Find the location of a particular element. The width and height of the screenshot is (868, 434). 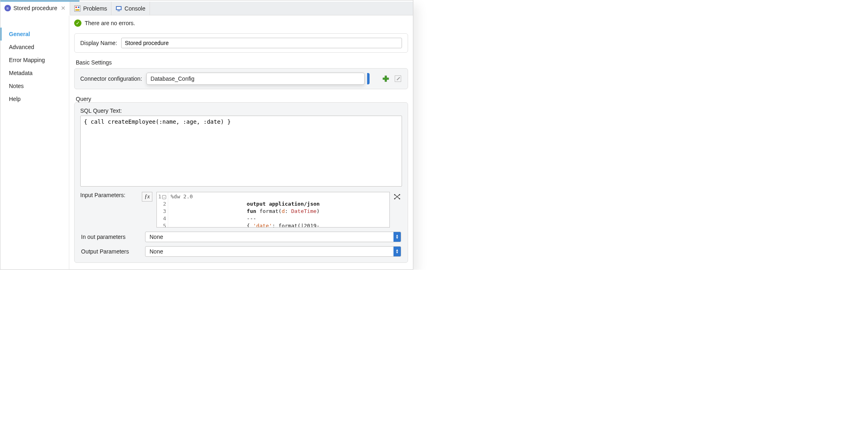

tab-label: Problems is located at coordinates (95, 9).